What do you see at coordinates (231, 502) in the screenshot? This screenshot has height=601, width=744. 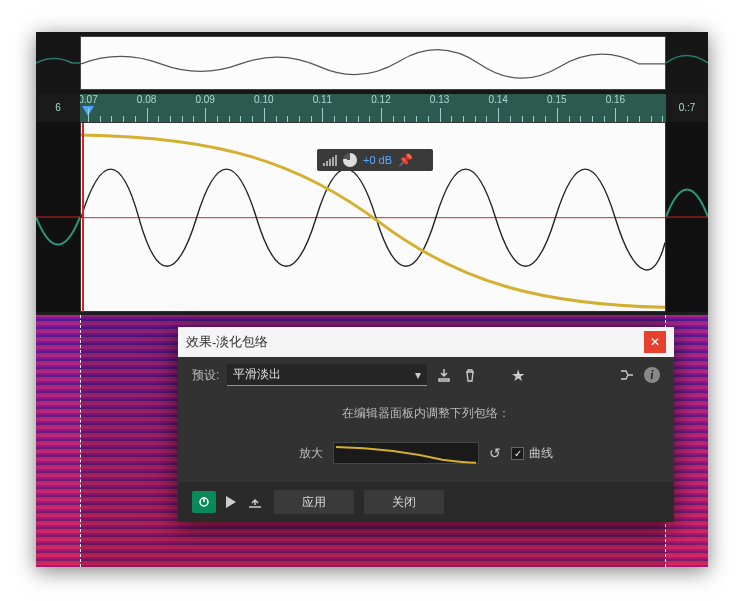 I see `play-icon` at bounding box center [231, 502].